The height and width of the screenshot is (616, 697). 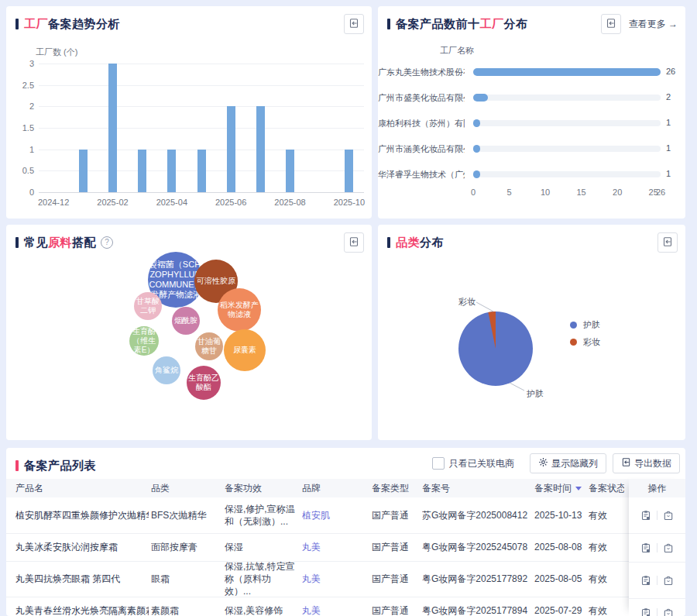 What do you see at coordinates (53, 202) in the screenshot?
I see `x-tick-label: 2024-12` at bounding box center [53, 202].